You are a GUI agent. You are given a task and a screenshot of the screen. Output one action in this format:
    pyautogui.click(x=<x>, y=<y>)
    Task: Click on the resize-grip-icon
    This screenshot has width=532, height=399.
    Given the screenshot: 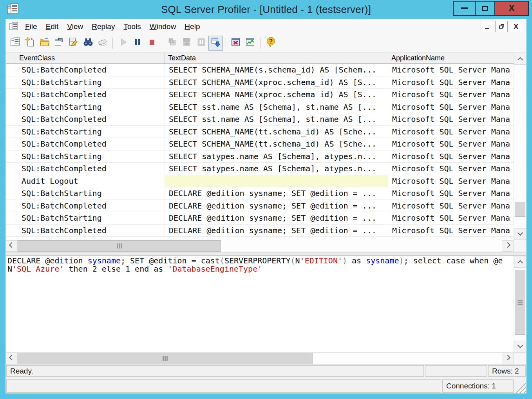 What is the action you would take?
    pyautogui.click(x=520, y=386)
    